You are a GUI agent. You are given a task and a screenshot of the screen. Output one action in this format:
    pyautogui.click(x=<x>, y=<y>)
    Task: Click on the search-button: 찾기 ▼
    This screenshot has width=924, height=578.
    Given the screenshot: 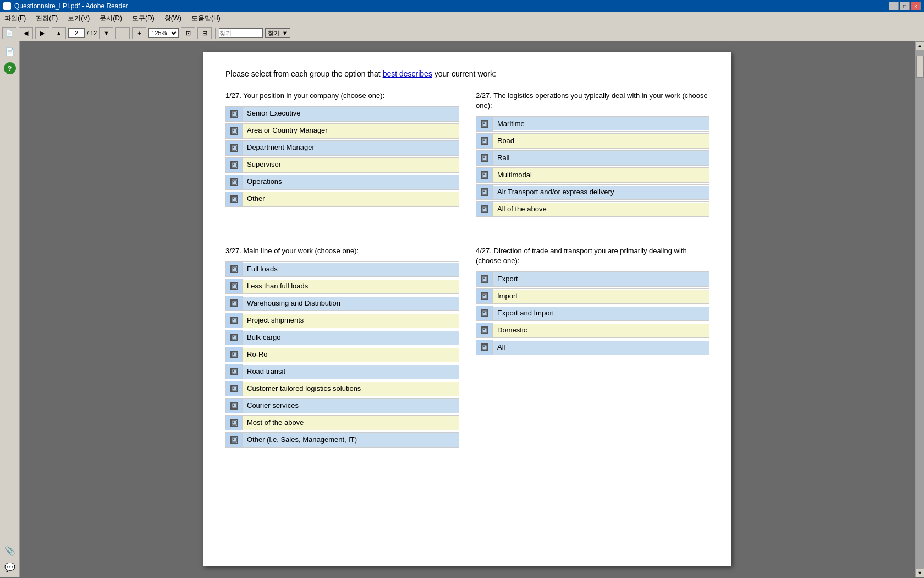 What is the action you would take?
    pyautogui.click(x=278, y=33)
    